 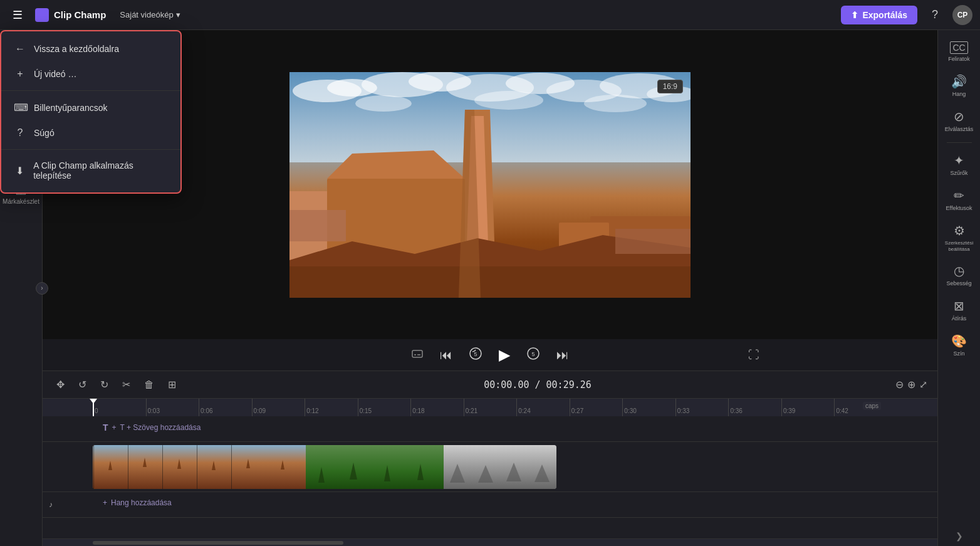 What do you see at coordinates (199, 467) in the screenshot?
I see `clip-segment-desert` at bounding box center [199, 467].